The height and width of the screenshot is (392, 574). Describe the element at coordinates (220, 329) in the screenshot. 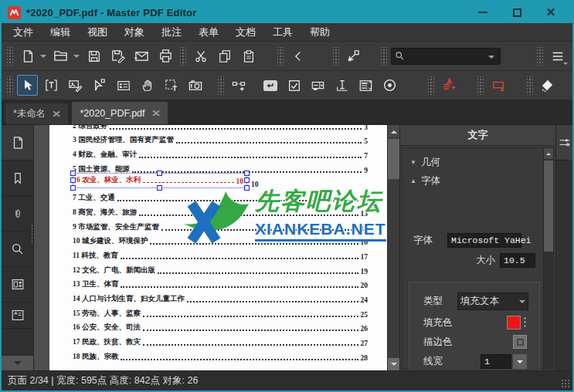

I see `toc-entry: 16 公安、安全、司法26` at that location.